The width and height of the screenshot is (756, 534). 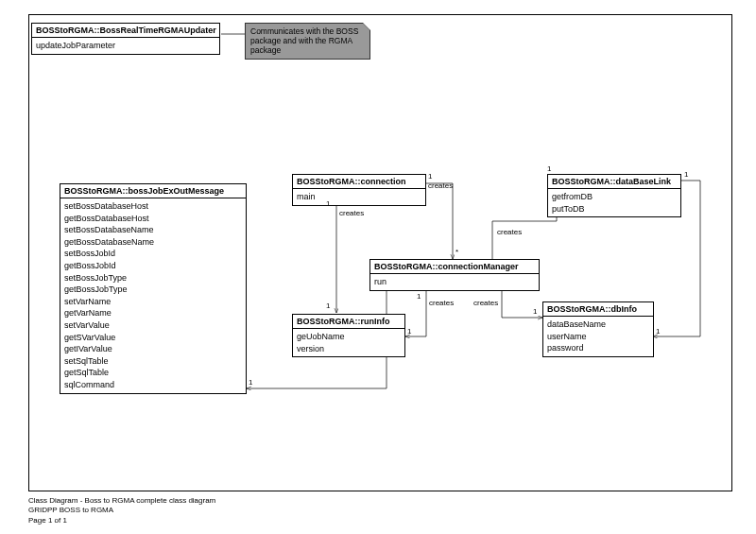 What do you see at coordinates (598, 336) in the screenshot?
I see `attr: userName` at bounding box center [598, 336].